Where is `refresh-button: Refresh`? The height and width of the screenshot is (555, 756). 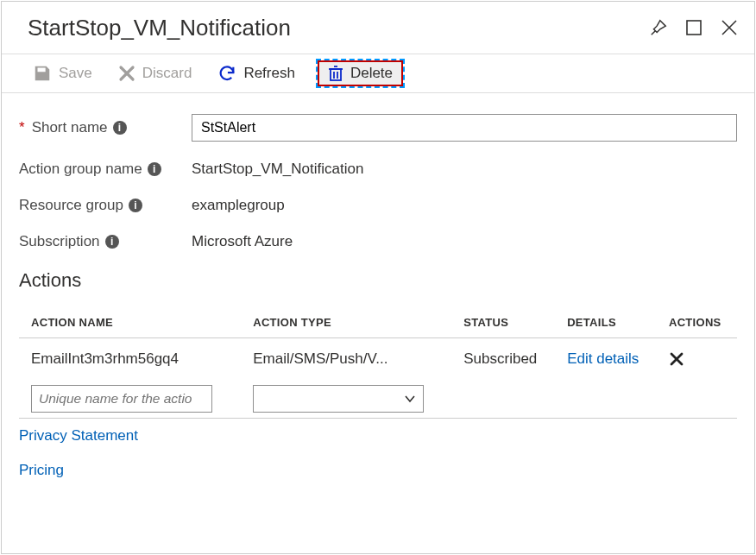
refresh-button: Refresh is located at coordinates (256, 73).